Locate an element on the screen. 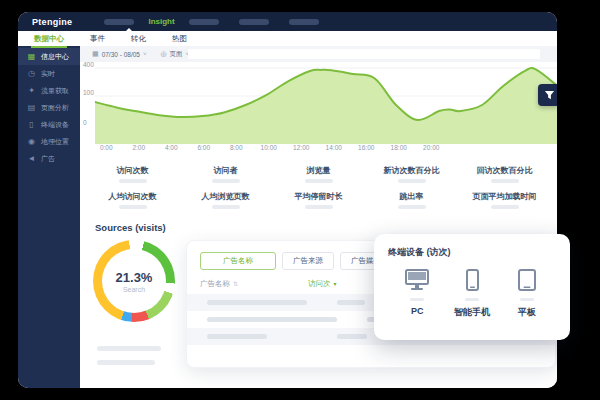 The image size is (600, 400). metric-label: 人均访问次数 is located at coordinates (132, 196).